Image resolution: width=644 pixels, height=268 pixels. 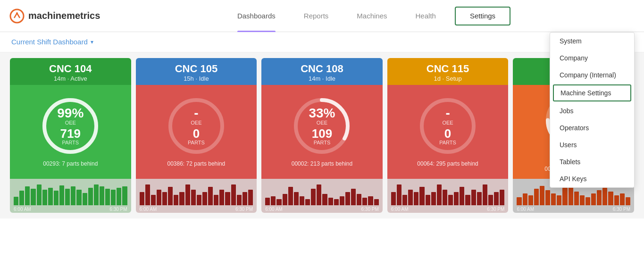 I want to click on gauge-oee-label-3: OEE, so click(x=448, y=123).